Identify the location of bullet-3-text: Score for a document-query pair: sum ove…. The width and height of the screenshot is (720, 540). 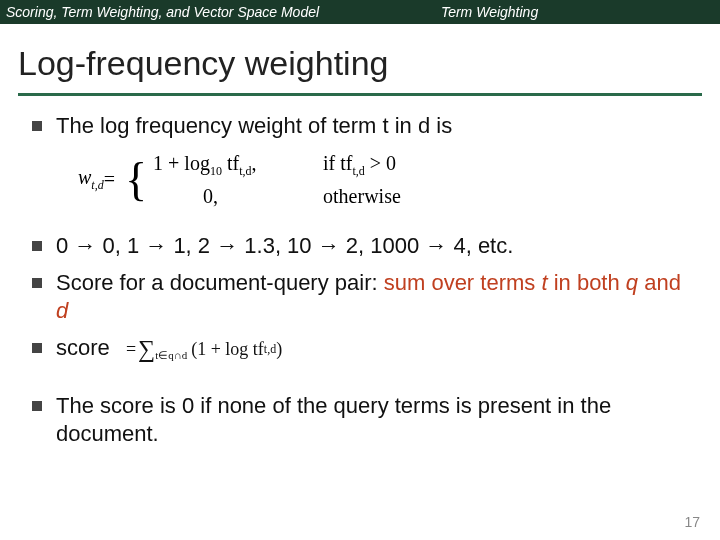
(372, 296).